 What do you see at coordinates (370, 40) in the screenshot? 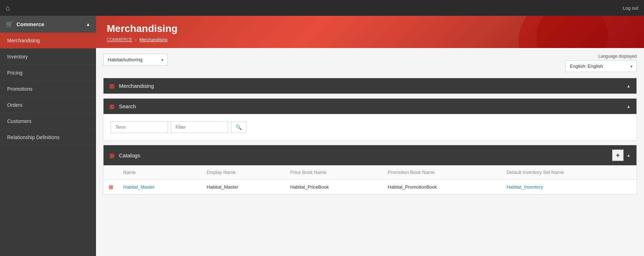
I see `breadcrumb: COMMERCE › Merchandising` at bounding box center [370, 40].